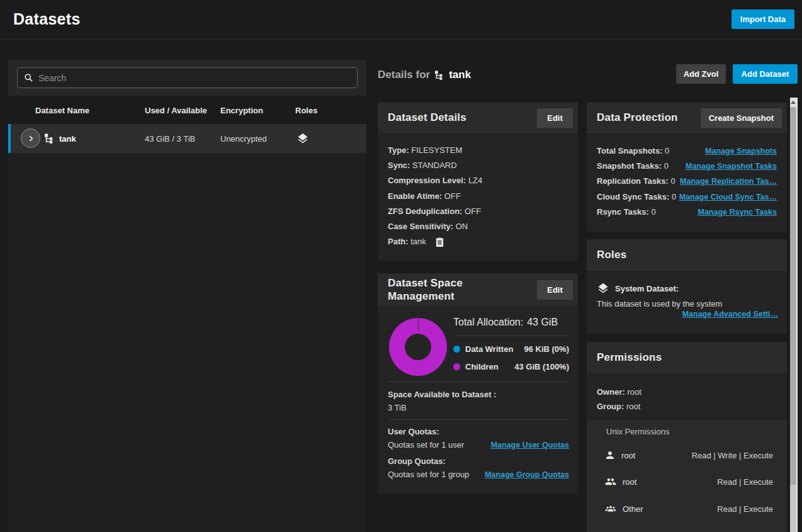 The width and height of the screenshot is (802, 532). Describe the element at coordinates (728, 181) in the screenshot. I see `manage-replication-tasks-link: Manage Replication Tas…` at that location.